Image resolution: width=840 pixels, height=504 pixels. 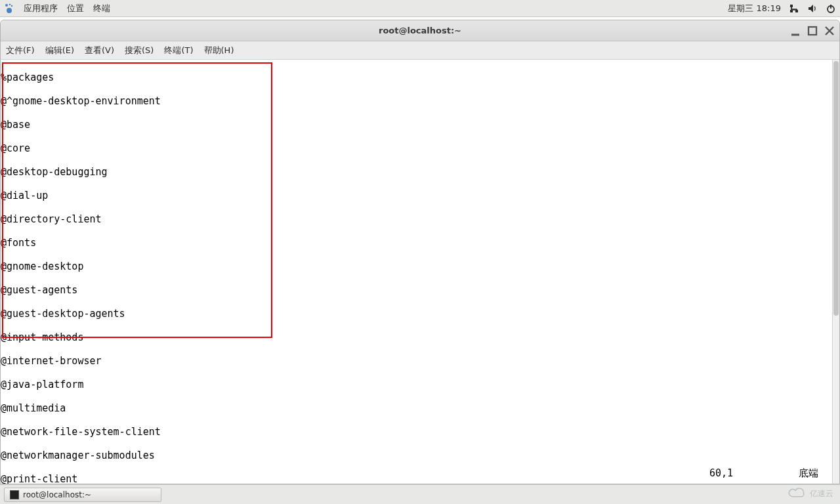 What do you see at coordinates (810, 494) in the screenshot?
I see `watermark: 亿速云` at bounding box center [810, 494].